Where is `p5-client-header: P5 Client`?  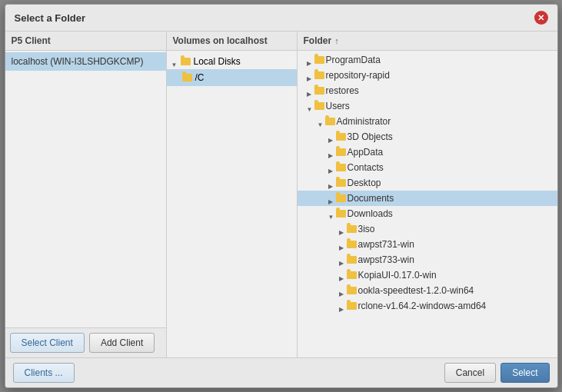 p5-client-header: P5 Client is located at coordinates (86, 42).